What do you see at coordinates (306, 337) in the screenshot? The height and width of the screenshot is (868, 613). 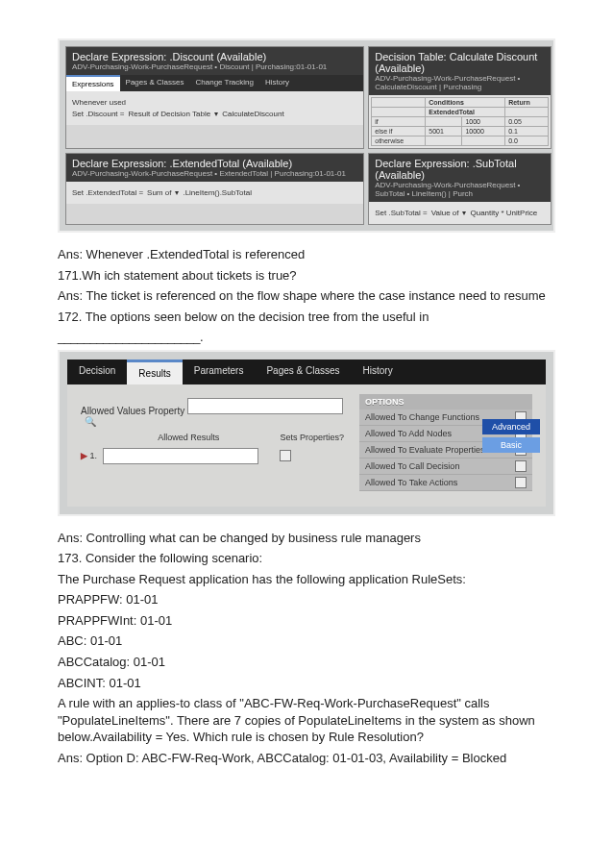 I see `q172-blank: ______________________.` at bounding box center [306, 337].